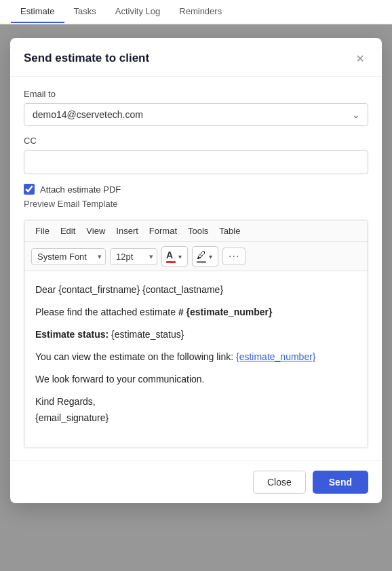  What do you see at coordinates (146, 334) in the screenshot?
I see `estimate-status-value: {estimate_status}` at bounding box center [146, 334].